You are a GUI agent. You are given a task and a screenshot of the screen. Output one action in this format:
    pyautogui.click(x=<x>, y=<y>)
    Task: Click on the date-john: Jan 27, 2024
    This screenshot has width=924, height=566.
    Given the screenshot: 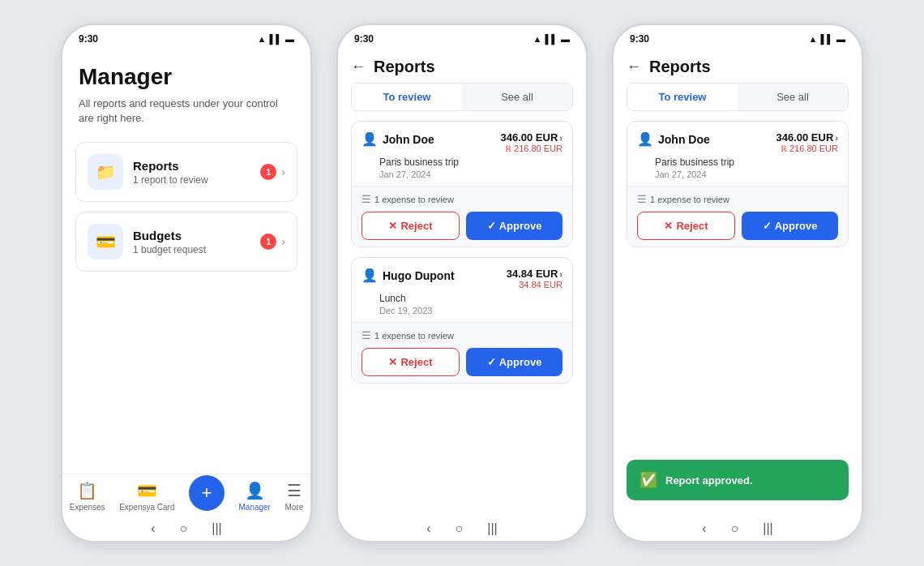 What is the action you would take?
    pyautogui.click(x=471, y=174)
    